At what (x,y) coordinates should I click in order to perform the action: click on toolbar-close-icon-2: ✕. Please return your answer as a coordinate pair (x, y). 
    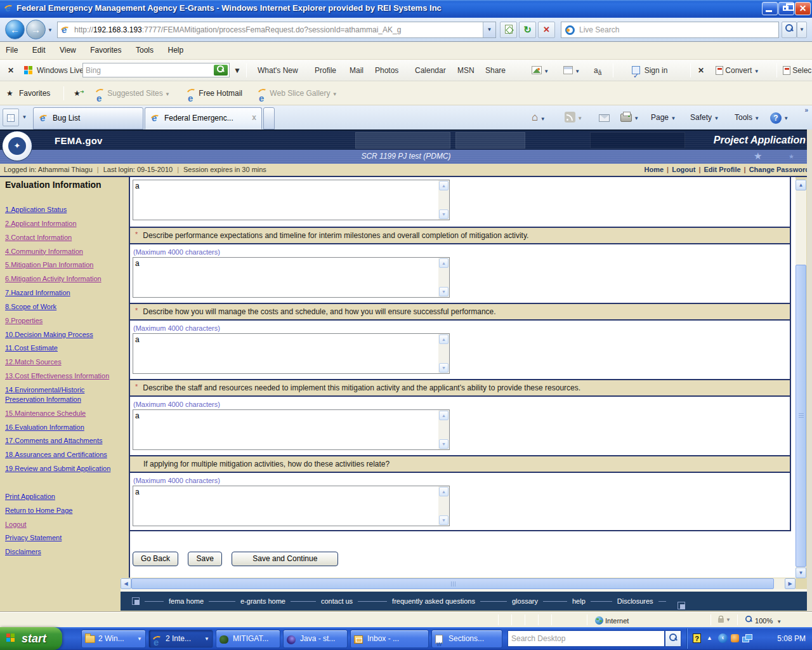
    Looking at the image, I should click on (701, 70).